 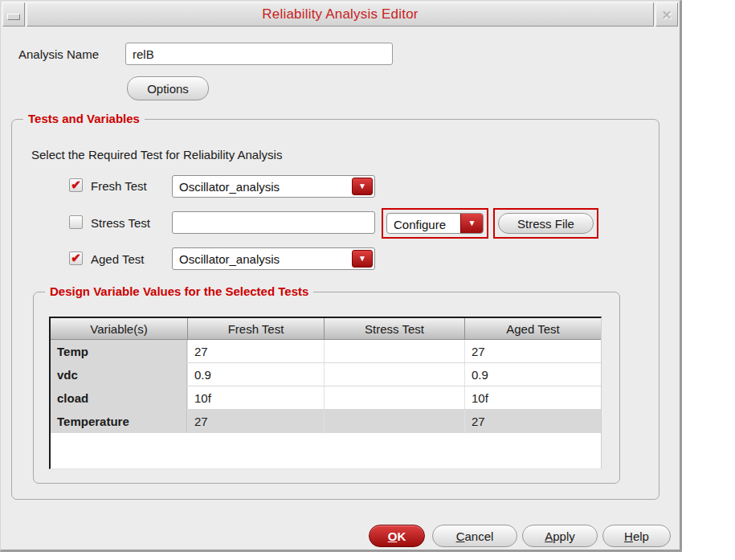 What do you see at coordinates (119, 398) in the screenshot?
I see `cell-variable-name: cload` at bounding box center [119, 398].